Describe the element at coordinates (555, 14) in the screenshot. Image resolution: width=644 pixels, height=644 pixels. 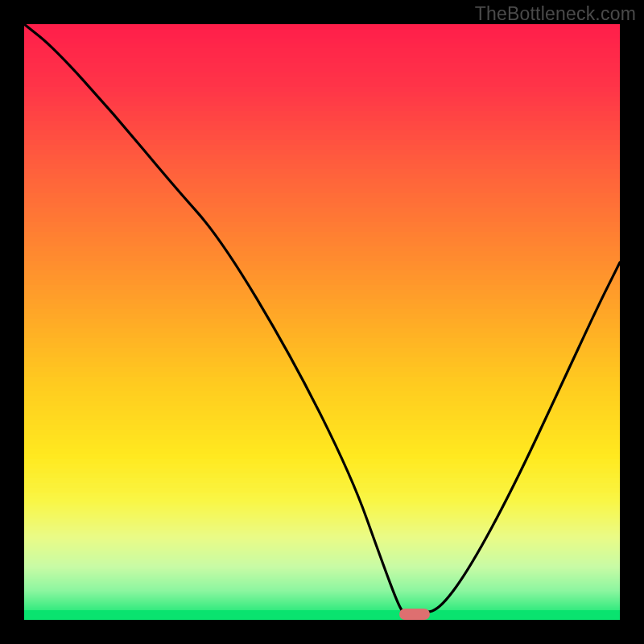
I see `watermark-text: TheBottleneck.com` at that location.